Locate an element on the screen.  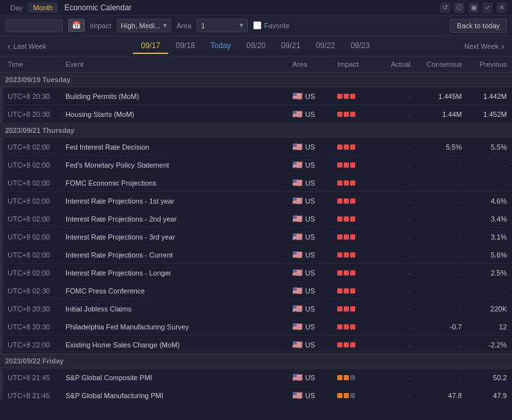
impact-label: Impact is located at coordinates (100, 26).